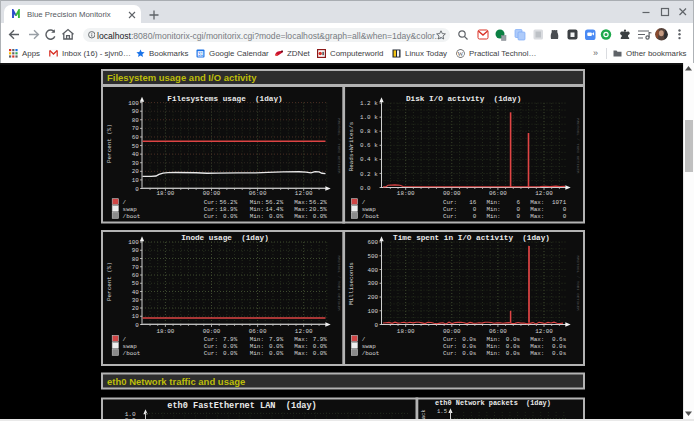 This screenshot has height=421, width=694. What do you see at coordinates (472, 238) in the screenshot?
I see `svg-text:Time spent in I/O activity (1: Time spent in I/O activity (1day)` at bounding box center [472, 238].